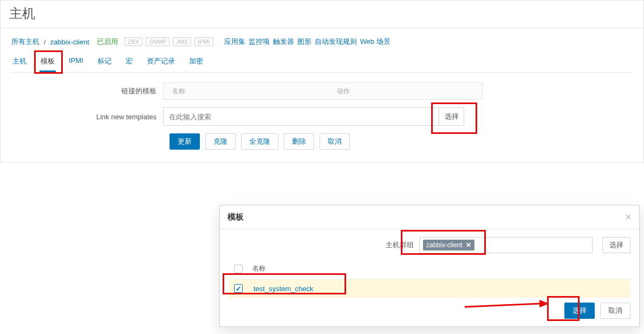 The width and height of the screenshot is (644, 334). What do you see at coordinates (133, 42) in the screenshot?
I see `pill-zbx: ZBX` at bounding box center [133, 42].